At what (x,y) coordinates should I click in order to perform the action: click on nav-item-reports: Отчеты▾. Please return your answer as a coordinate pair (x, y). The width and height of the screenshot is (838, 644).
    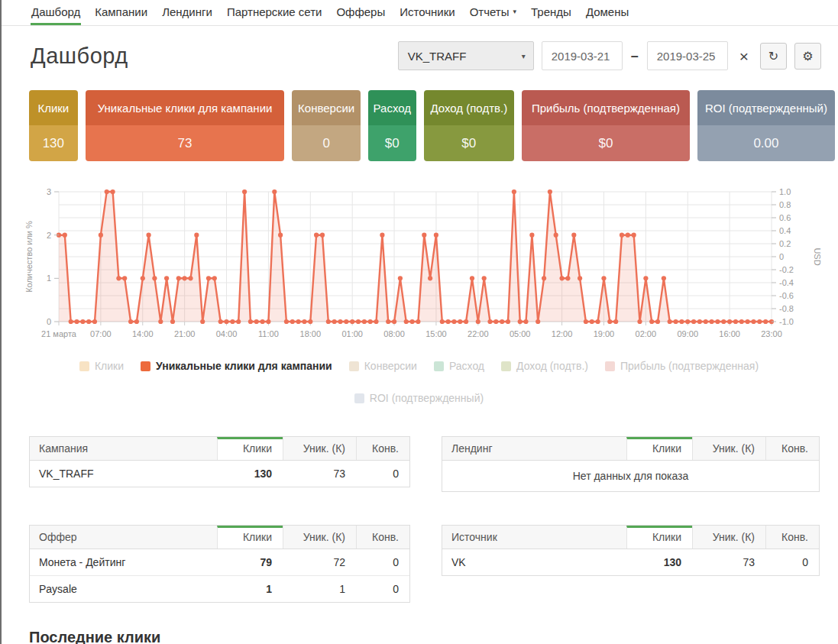
    Looking at the image, I should click on (493, 12).